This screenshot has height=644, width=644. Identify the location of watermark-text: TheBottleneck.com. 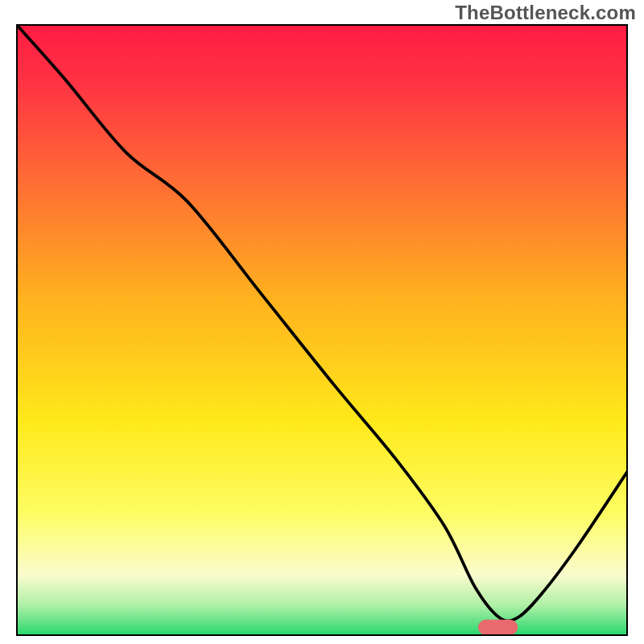
(546, 13).